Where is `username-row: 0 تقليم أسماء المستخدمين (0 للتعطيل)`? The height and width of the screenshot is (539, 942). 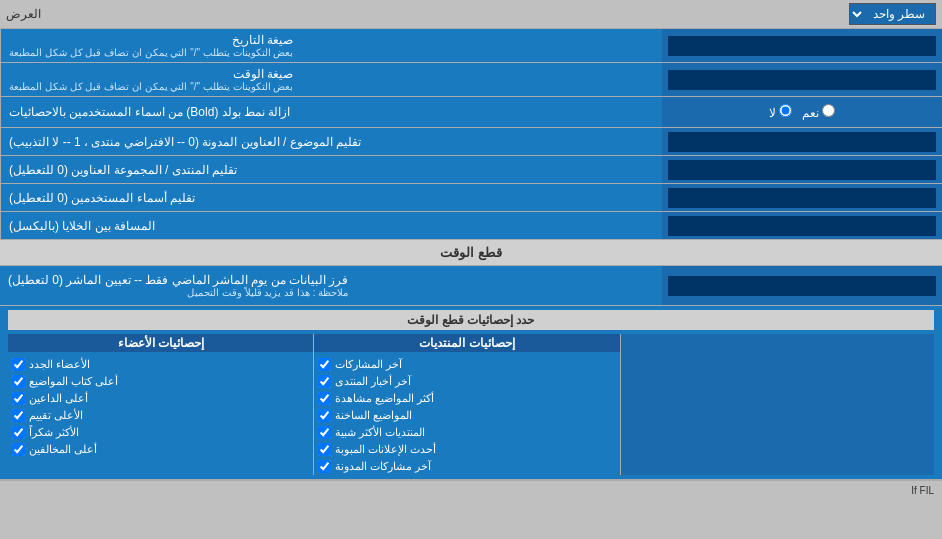
username-row: 0 تقليم أسماء المستخدمين (0 للتعطيل) is located at coordinates (471, 198).